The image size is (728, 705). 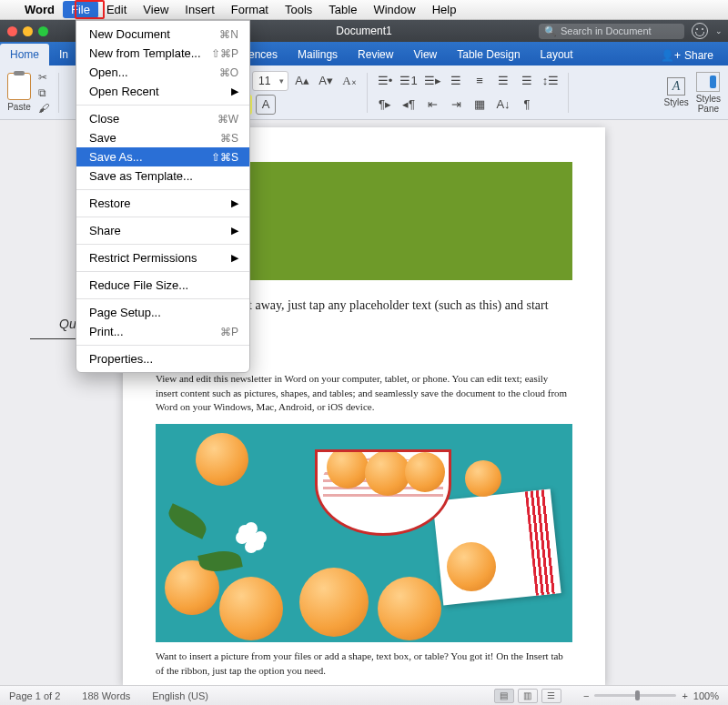 I want to click on zoom-window-icon, so click(x=44, y=31).